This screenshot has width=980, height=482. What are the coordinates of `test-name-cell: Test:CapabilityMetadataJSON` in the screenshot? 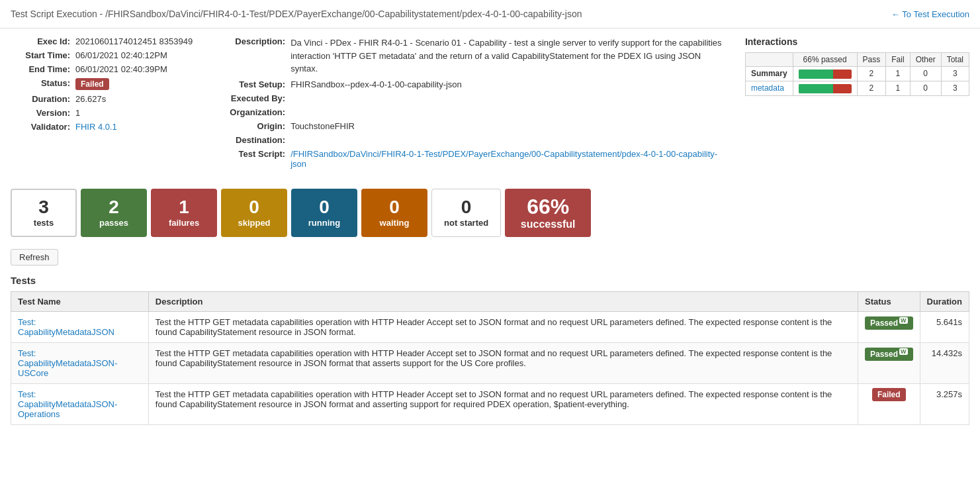 It's located at (80, 327).